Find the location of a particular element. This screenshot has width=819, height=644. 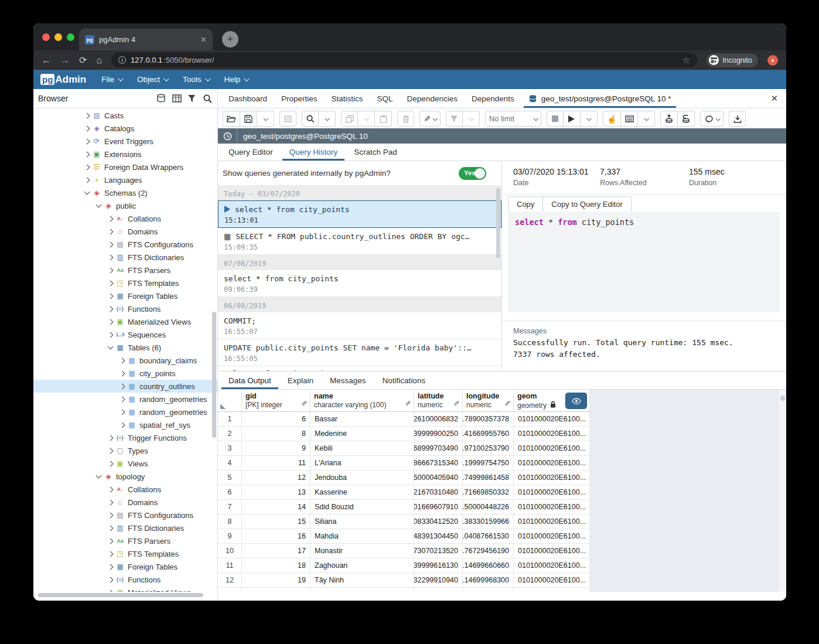

database-icon is located at coordinates (162, 98).